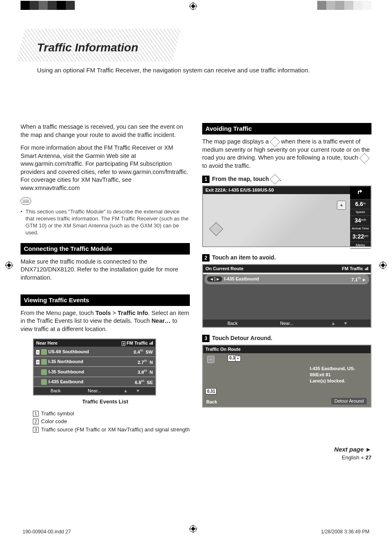  What do you see at coordinates (211, 359) in the screenshot?
I see `zoom-out-button: −` at bounding box center [211, 359].